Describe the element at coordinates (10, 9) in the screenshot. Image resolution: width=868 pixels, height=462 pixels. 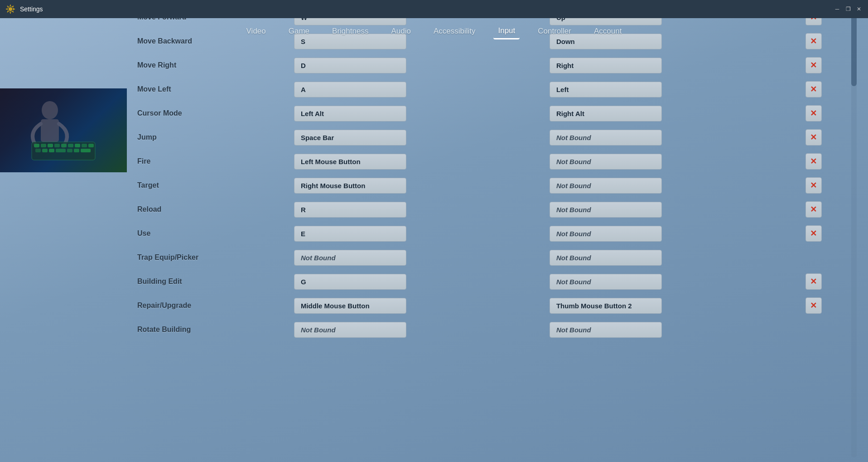
I see `app-icon` at that location.